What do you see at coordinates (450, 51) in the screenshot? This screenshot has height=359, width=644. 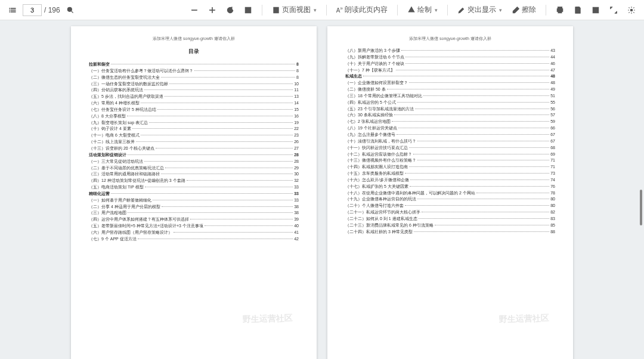 I see `toc-entry: （八）新用户激活的 3 个步骤43` at bounding box center [450, 51].